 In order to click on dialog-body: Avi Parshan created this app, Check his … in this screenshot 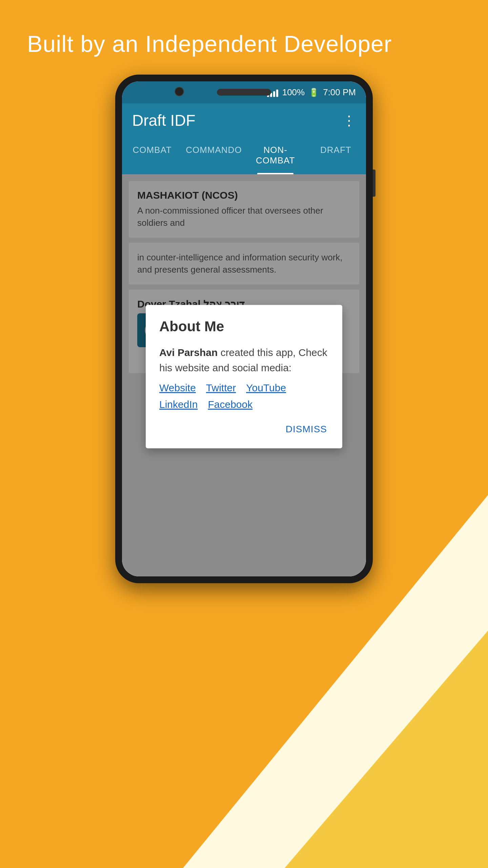, I will do `click(244, 360)`.